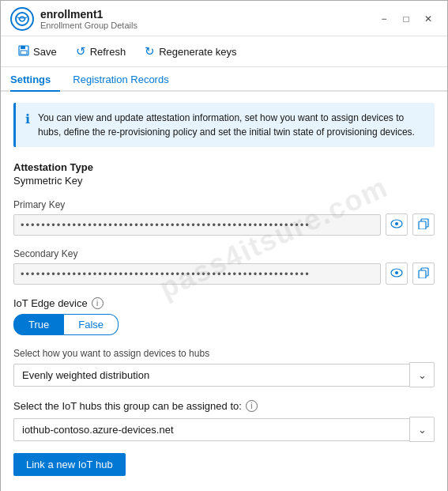 Image resolution: width=448 pixels, height=491 pixels. What do you see at coordinates (422, 375) in the screenshot?
I see `assign-hubs-dropdown-btn: ⌄` at bounding box center [422, 375].